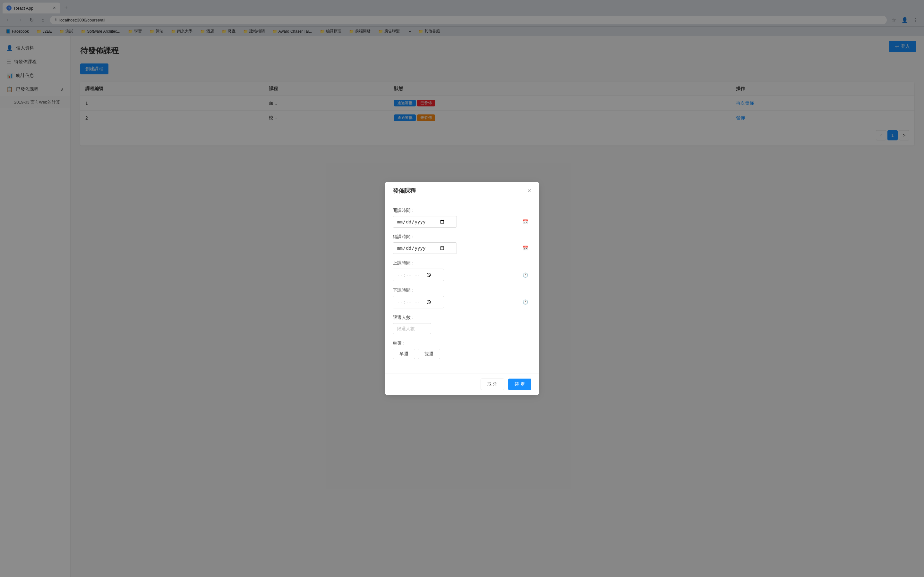 The height and width of the screenshot is (577, 924). What do you see at coordinates (462, 302) in the screenshot?
I see `class-end-input-wrap: 🕐` at bounding box center [462, 302].